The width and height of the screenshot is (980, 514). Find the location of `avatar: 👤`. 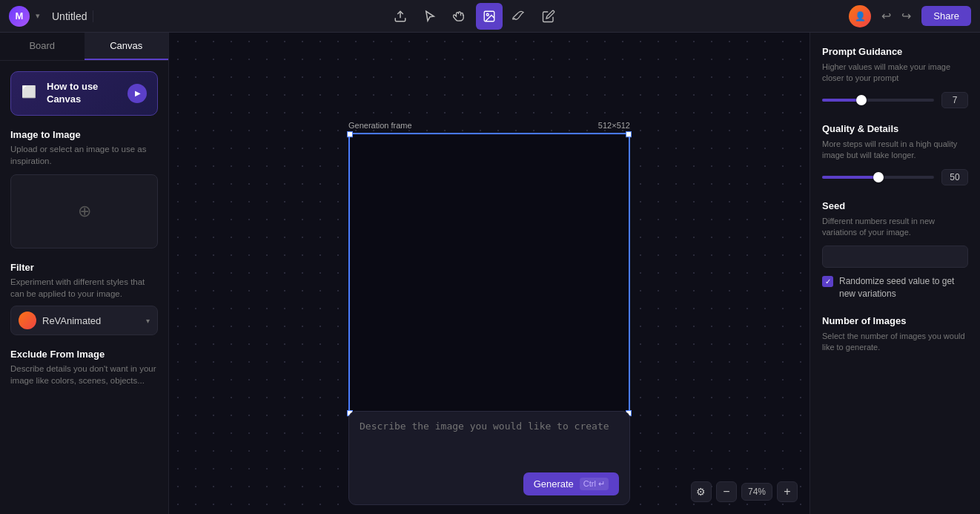

avatar: 👤 is located at coordinates (860, 16).